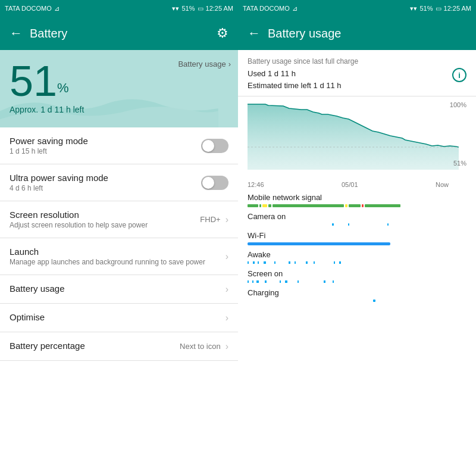  What do you see at coordinates (57, 8) in the screenshot?
I see `left-signal-icon: ⊿` at bounding box center [57, 8].